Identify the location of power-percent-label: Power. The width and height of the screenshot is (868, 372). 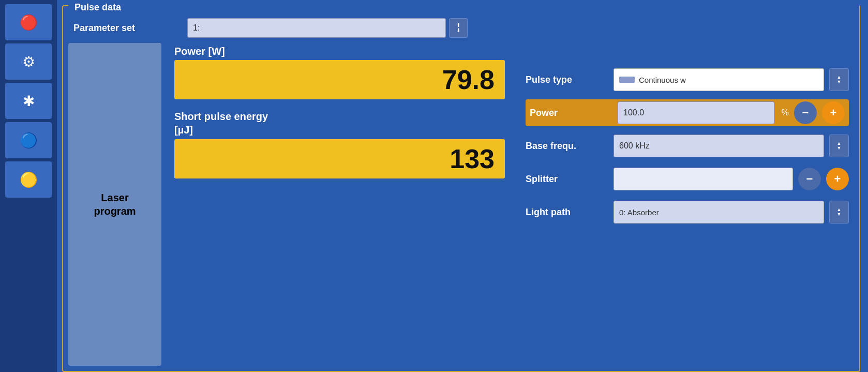
(571, 113).